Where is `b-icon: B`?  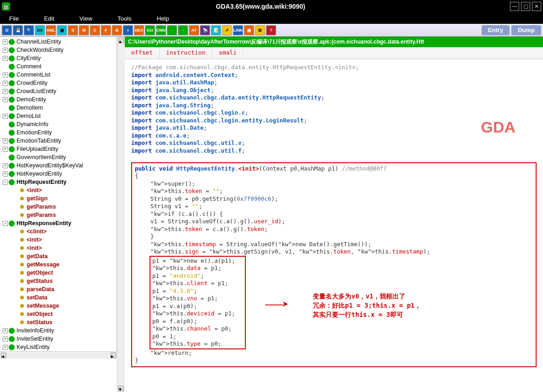 b-icon: B is located at coordinates (117, 30).